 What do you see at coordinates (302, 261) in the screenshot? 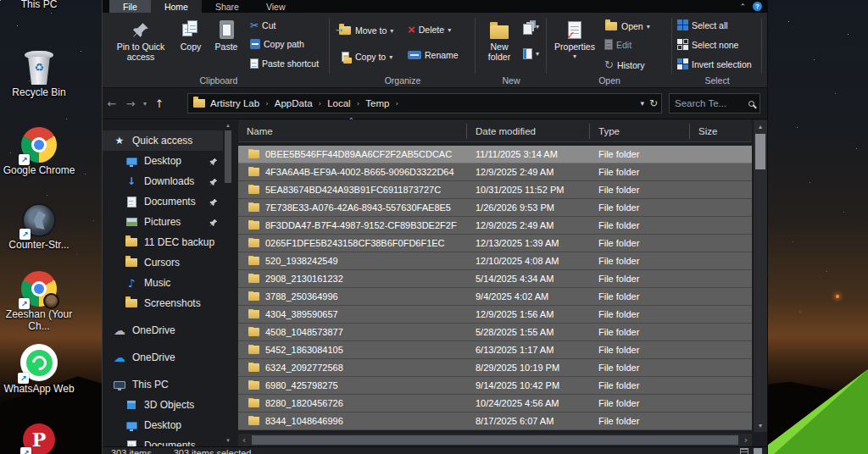
I see `file-name: 520_1938242549` at bounding box center [302, 261].